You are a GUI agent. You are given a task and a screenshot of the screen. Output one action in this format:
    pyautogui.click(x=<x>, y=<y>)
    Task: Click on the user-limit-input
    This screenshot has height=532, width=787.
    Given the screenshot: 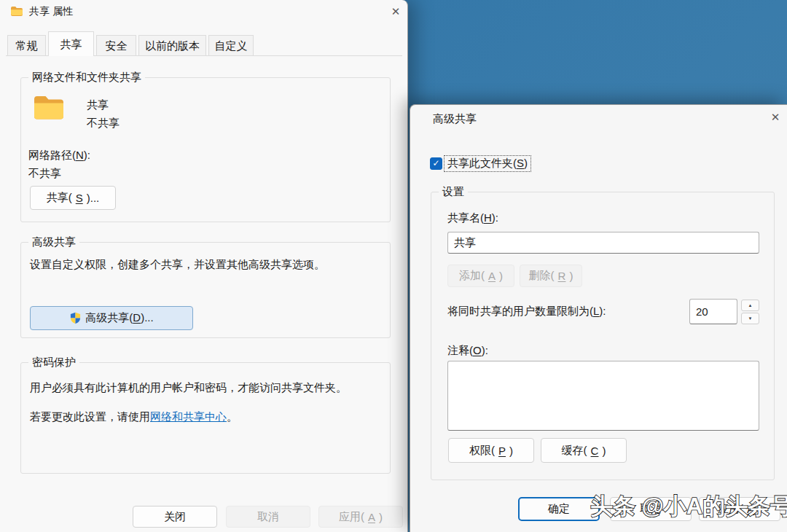 What is the action you would take?
    pyautogui.click(x=713, y=312)
    